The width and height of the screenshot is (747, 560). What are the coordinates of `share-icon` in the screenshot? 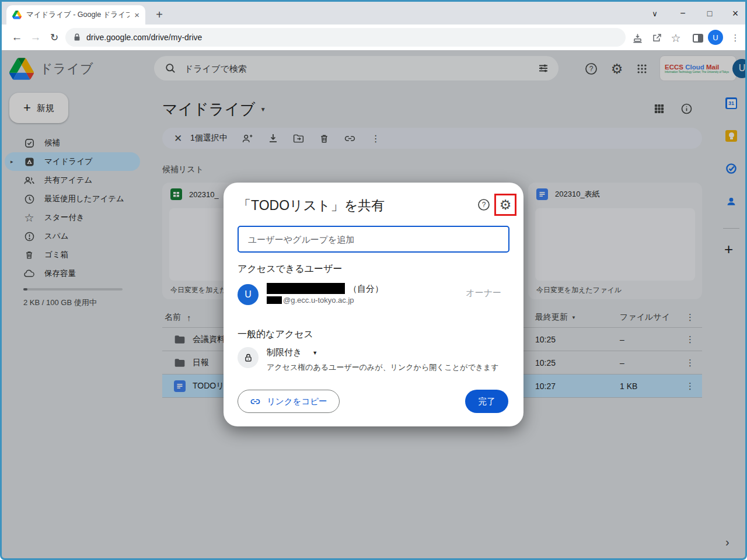 It's located at (657, 38).